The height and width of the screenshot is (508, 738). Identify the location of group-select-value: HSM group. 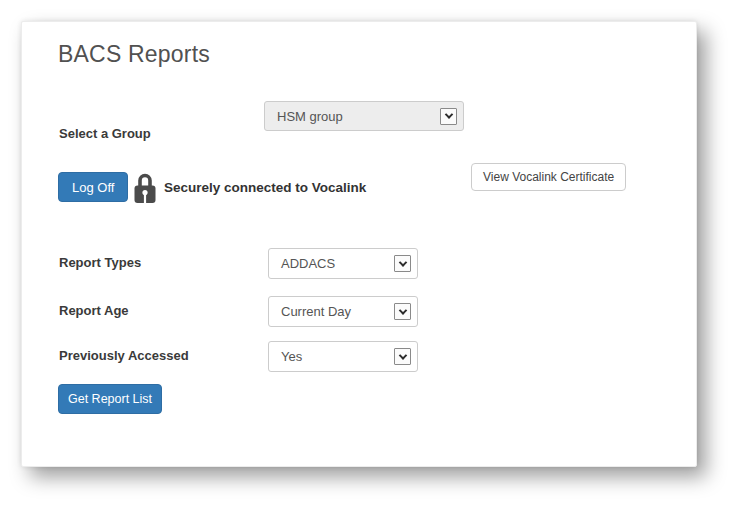
(352, 116).